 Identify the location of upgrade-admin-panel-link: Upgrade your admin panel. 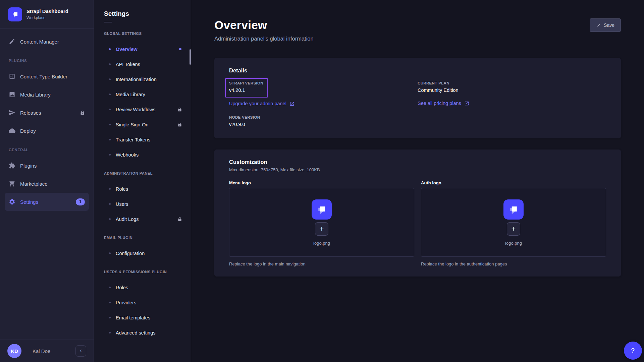
(262, 104).